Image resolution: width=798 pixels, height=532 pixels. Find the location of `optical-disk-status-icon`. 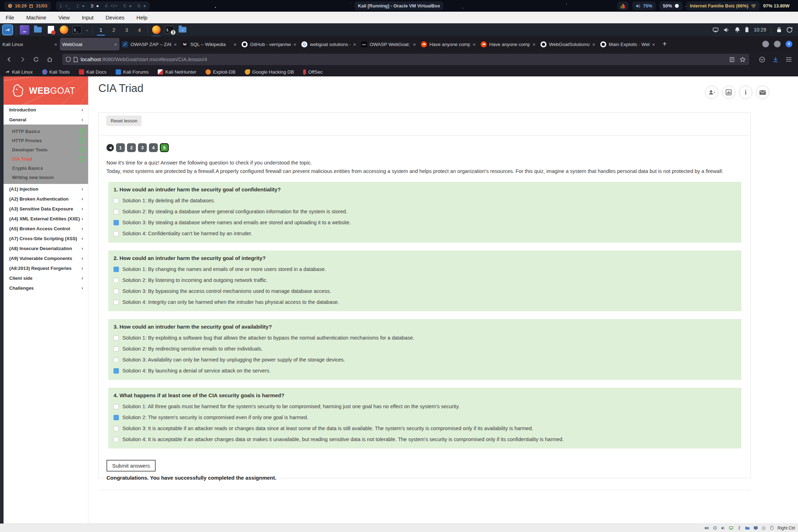

optical-disk-status-icon is located at coordinates (715, 528).